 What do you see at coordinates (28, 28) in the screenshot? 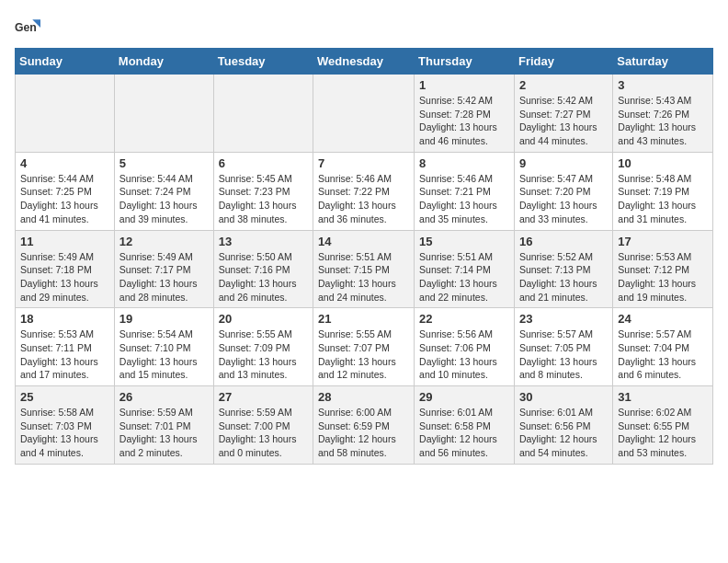
I see `logo-icon: Gen` at bounding box center [28, 28].